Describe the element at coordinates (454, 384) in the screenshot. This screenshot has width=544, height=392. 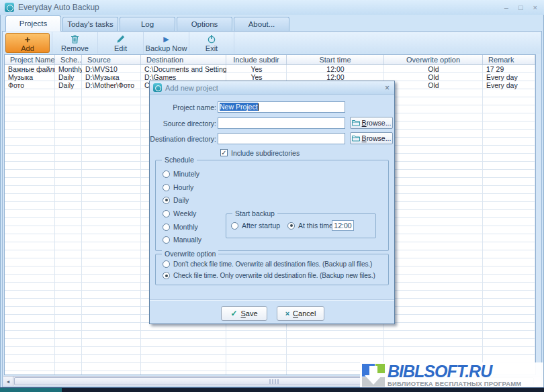
I see `watermark-subtitle: БИБЛИОТЕКА БЕСПЛАТНЫХ ПРОГРАММ` at that location.